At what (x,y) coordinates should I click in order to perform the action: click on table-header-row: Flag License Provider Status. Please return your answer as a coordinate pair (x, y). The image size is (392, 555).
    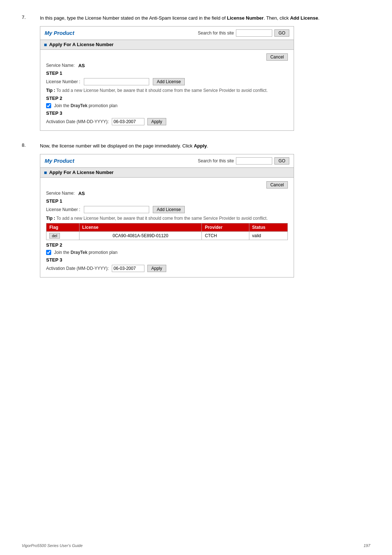
    Looking at the image, I should click on (167, 227).